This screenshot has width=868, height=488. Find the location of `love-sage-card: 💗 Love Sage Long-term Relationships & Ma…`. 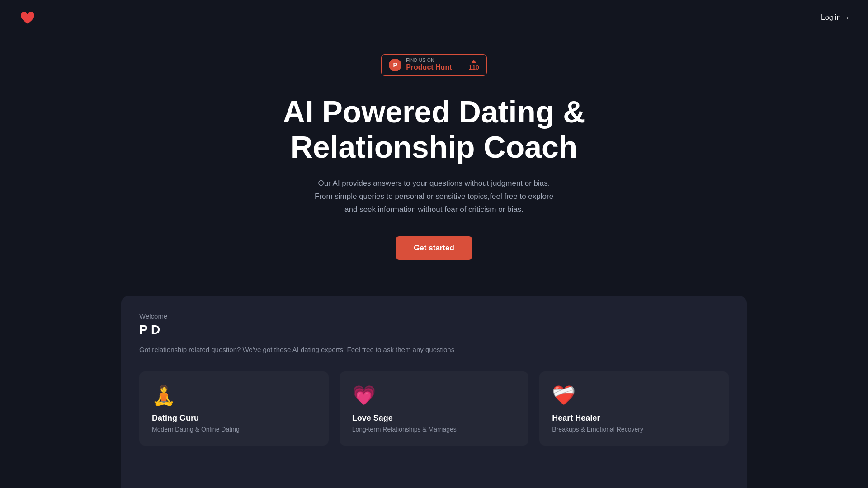

love-sage-card: 💗 Love Sage Long-term Relationships & Ma… is located at coordinates (434, 408).